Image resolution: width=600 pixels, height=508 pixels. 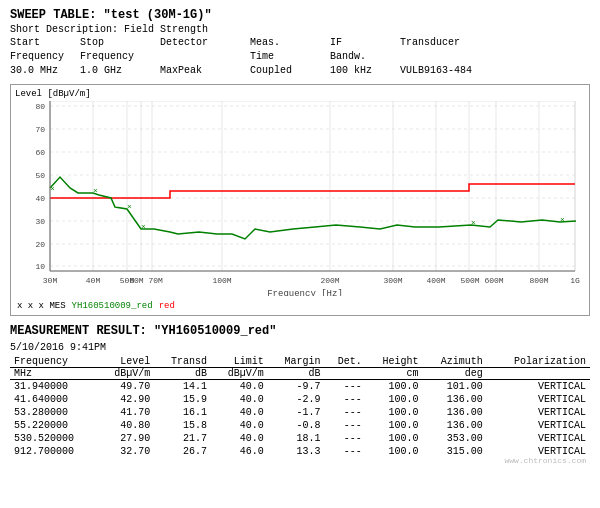 I want to click on col-h-height: Height, so click(x=394, y=362).